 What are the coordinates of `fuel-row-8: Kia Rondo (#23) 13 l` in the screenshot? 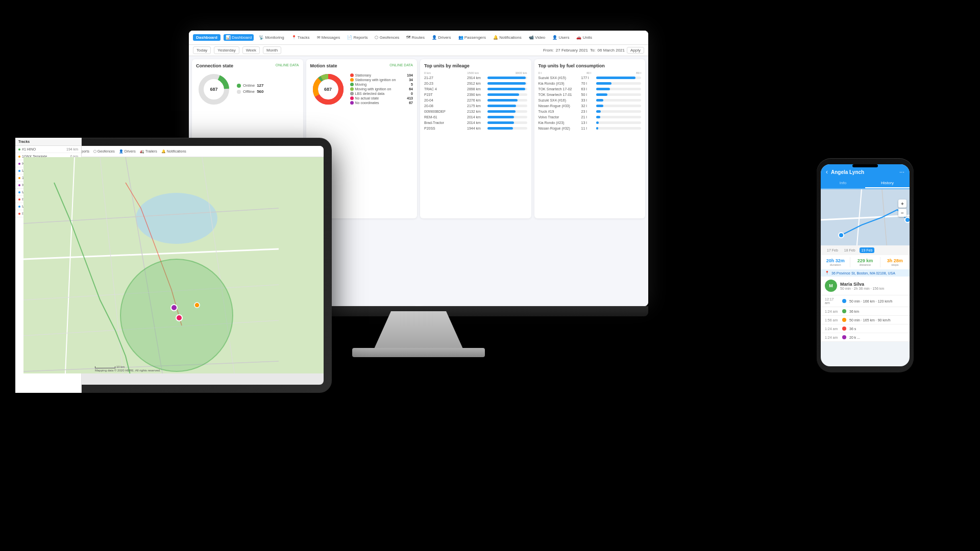 It's located at (590, 122).